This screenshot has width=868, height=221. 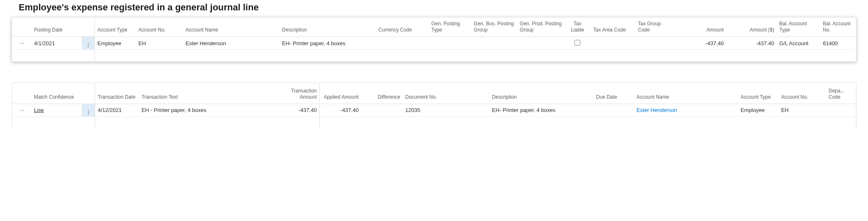 What do you see at coordinates (434, 43) in the screenshot?
I see `journal-row: → 4/1/2021 Employee EH Ester Henderson E…` at bounding box center [434, 43].